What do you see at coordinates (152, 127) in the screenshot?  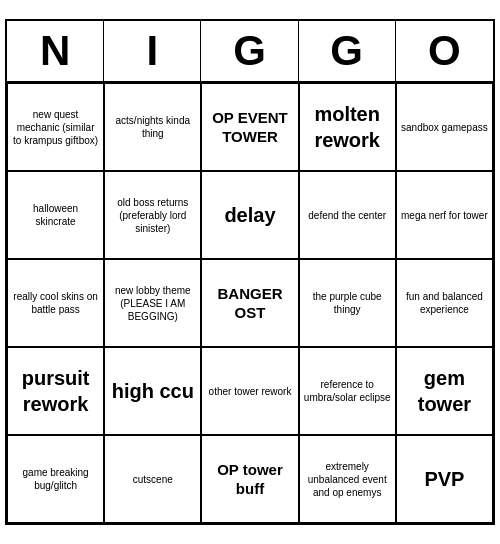 I see `bingo-cell-1: acts/nights kinda thing` at bounding box center [152, 127].